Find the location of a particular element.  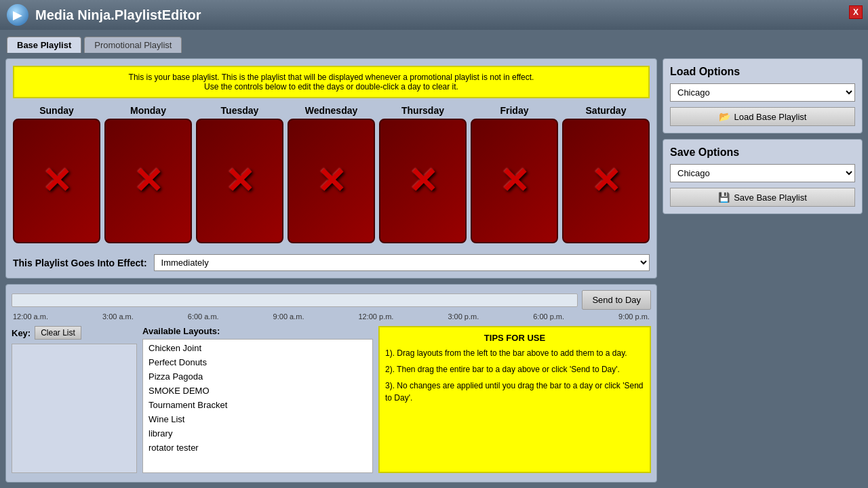

day-label: Thursday is located at coordinates (423, 110).